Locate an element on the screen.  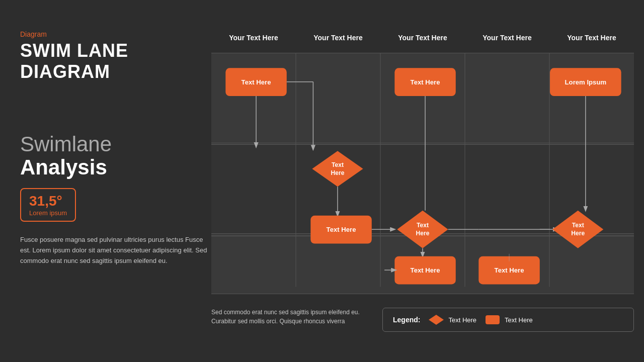
svg-text: Lorem Ipsum is located at coordinates (586, 82).